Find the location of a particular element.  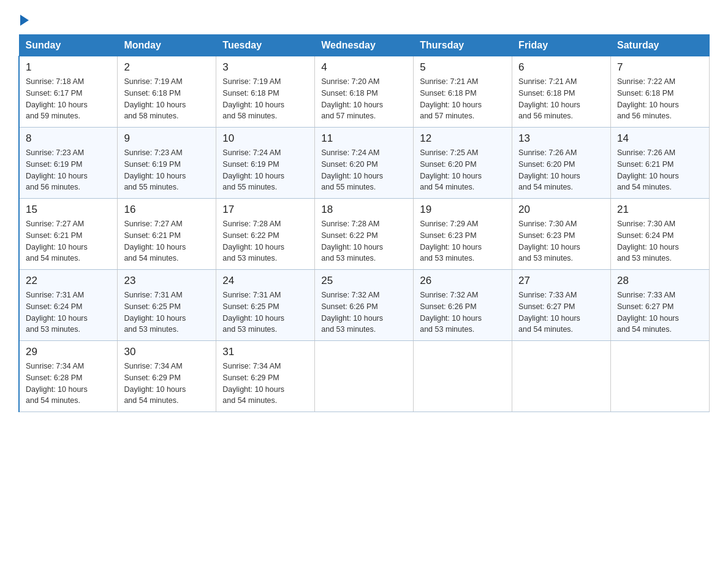

sunset-text: Sunset: 6:17 PM is located at coordinates (69, 93).